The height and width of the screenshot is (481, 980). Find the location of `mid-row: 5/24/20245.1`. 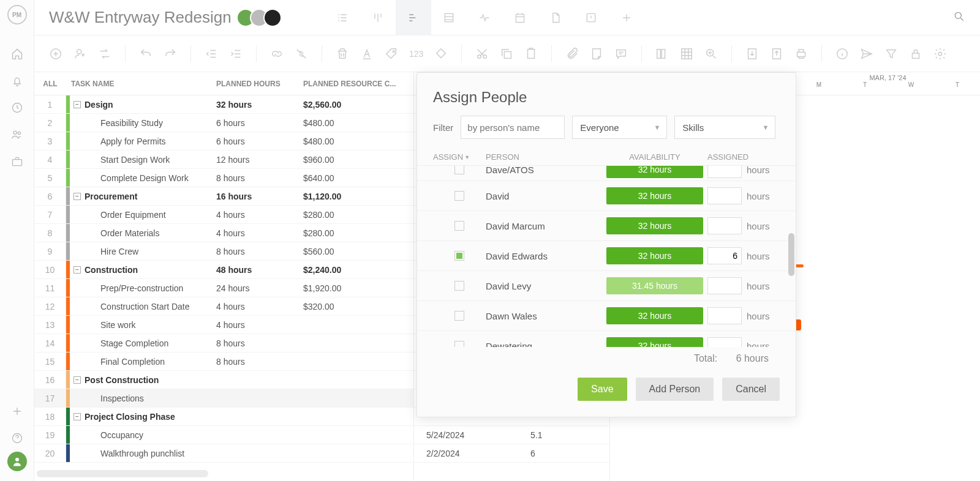

mid-row: 5/24/20245.1 is located at coordinates (512, 435).